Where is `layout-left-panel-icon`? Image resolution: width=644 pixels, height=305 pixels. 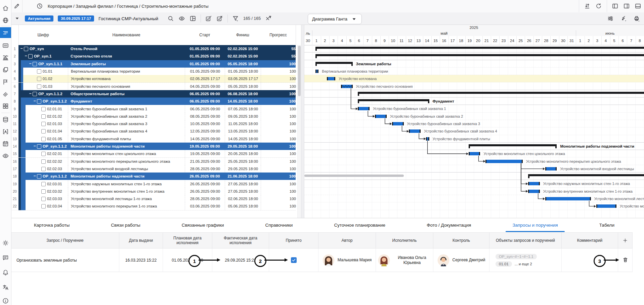
layout-left-panel-icon is located at coordinates (615, 6).